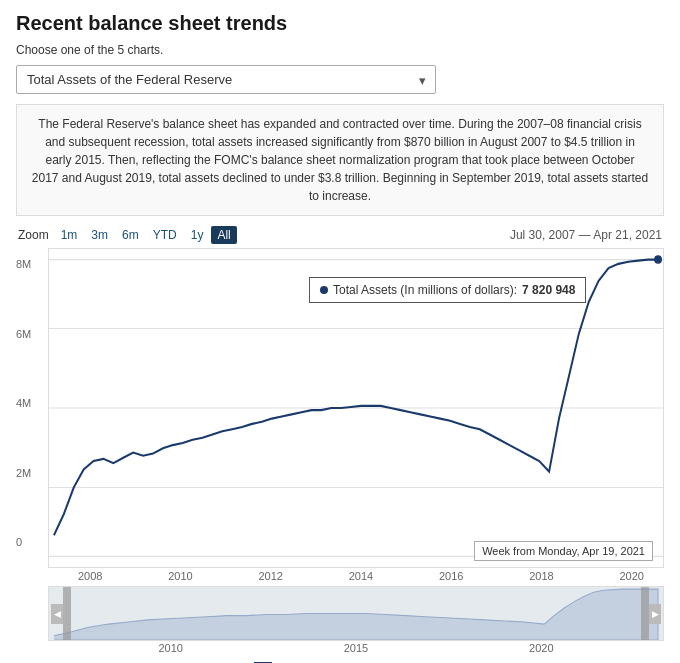 The height and width of the screenshot is (663, 680). What do you see at coordinates (130, 235) in the screenshot?
I see `zoom-6m: 6m` at bounding box center [130, 235].